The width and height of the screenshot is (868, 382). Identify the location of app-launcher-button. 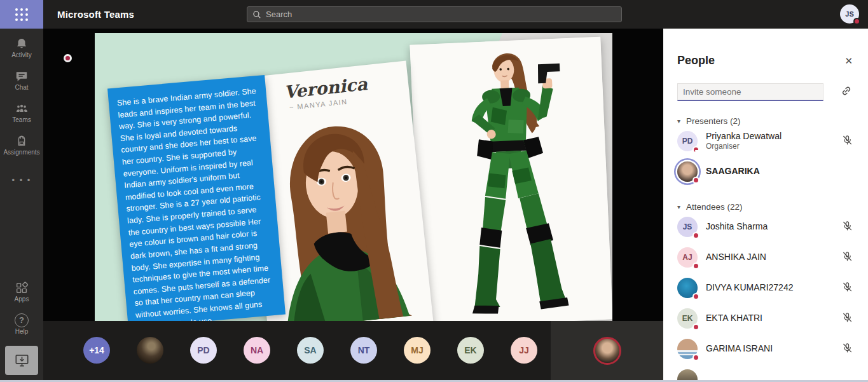
(22, 14).